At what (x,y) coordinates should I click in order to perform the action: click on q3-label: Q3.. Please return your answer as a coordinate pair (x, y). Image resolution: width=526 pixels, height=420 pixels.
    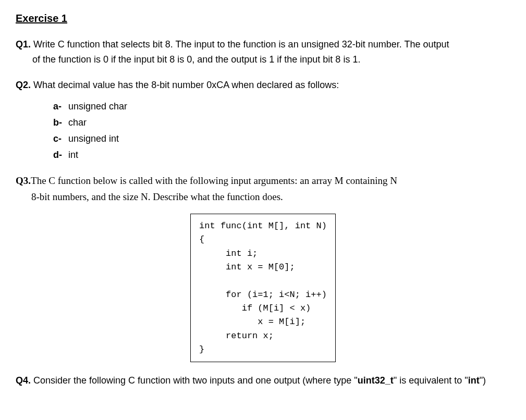
    Looking at the image, I should click on (23, 180).